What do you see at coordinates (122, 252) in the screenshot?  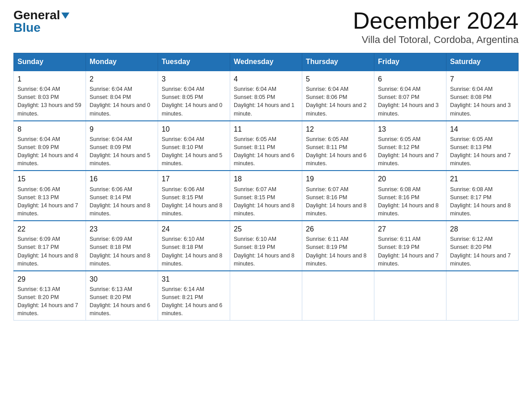 I see `day-info: Sunrise: 6:09 AMSunset: 8:18 PMDaylight:…` at bounding box center [122, 252].